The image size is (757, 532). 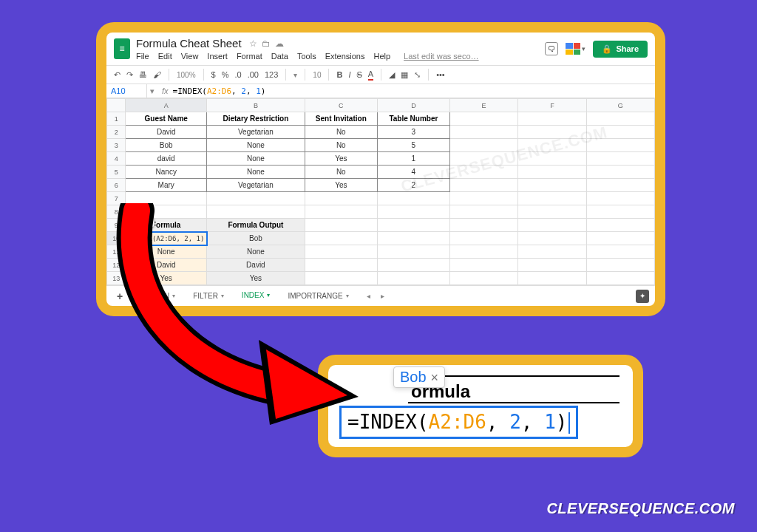 I want to click on borders-icon: ▦, so click(x=404, y=75).